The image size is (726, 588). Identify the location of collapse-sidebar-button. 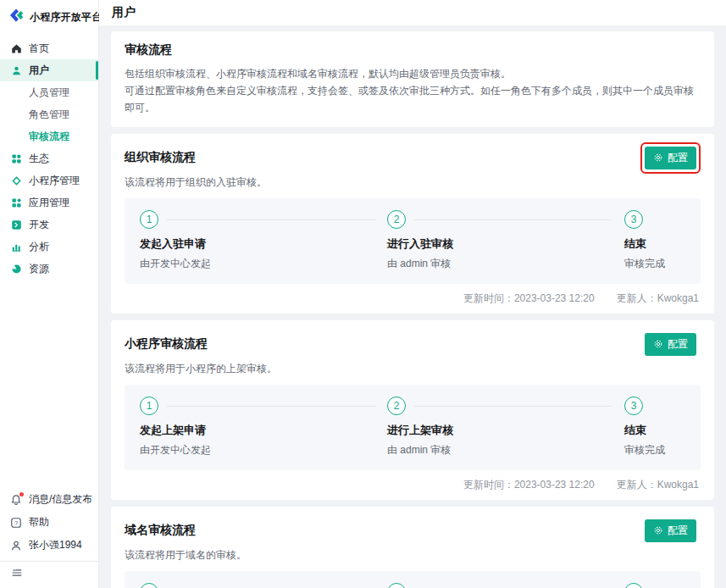
(49, 574).